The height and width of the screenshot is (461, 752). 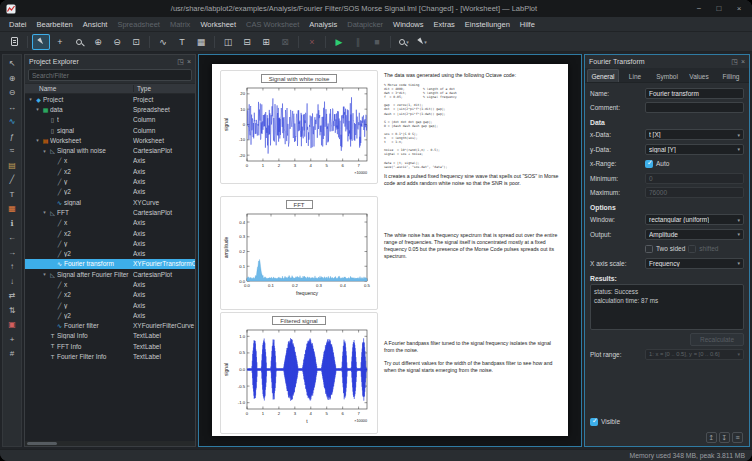 What do you see at coordinates (164, 88) in the screenshot?
I see `column-header-type: Type` at bounding box center [164, 88].